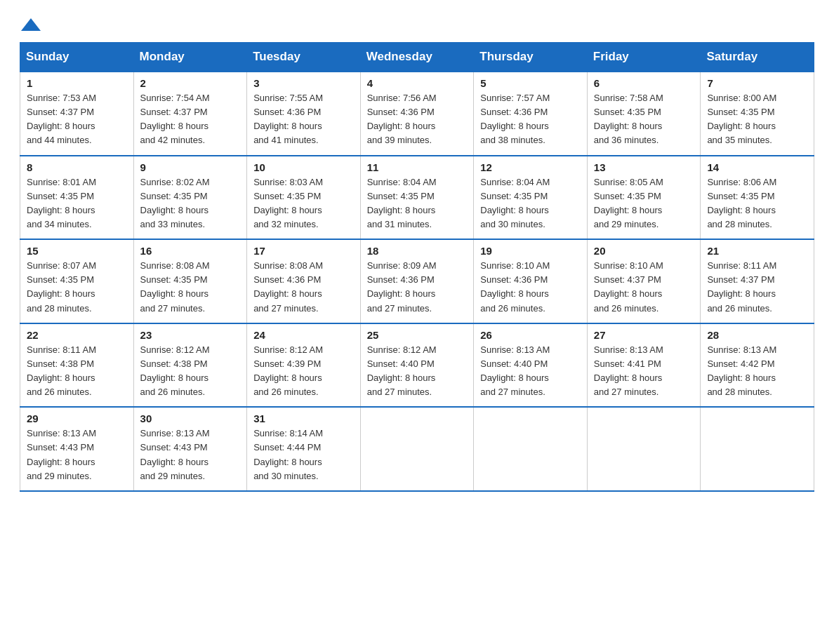 This screenshot has width=834, height=644. I want to click on day-cell: 30 Sunrise: 8:13 AMSunset: 4:43 PMDaylig…, so click(190, 449).